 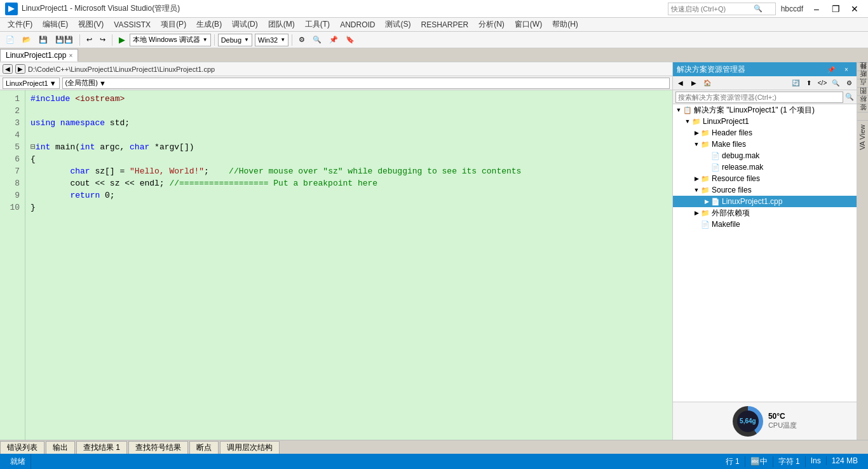 I want to click on se-collapse-btn: ⬆, so click(x=809, y=83).